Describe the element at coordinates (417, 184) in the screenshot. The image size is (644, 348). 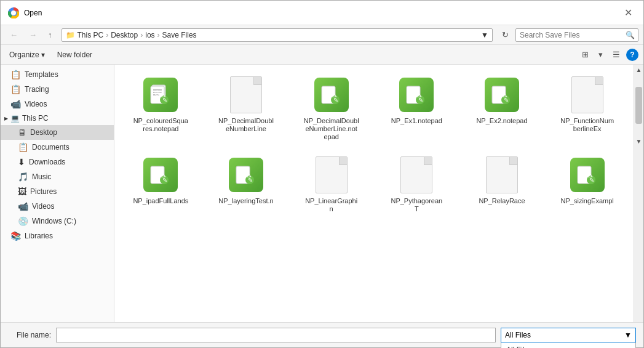
I see `file-item: NP_PythagoreanT` at that location.